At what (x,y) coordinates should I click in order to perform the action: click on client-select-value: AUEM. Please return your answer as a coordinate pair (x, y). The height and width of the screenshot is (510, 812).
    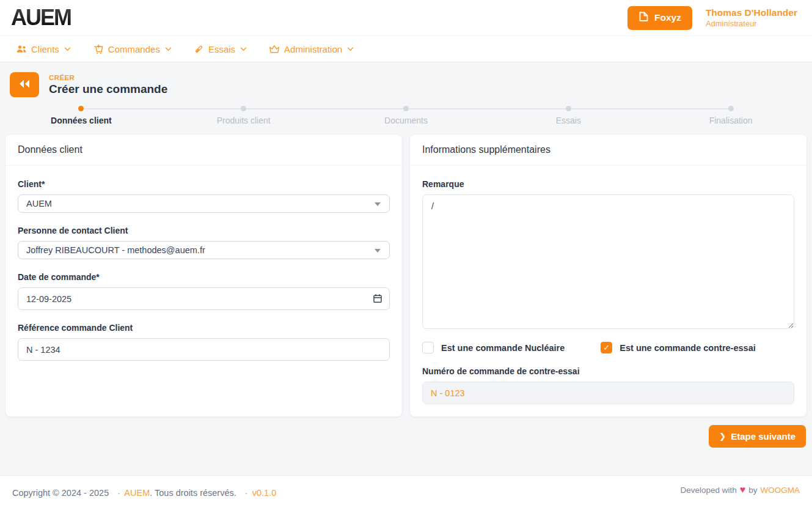
    Looking at the image, I should click on (39, 204).